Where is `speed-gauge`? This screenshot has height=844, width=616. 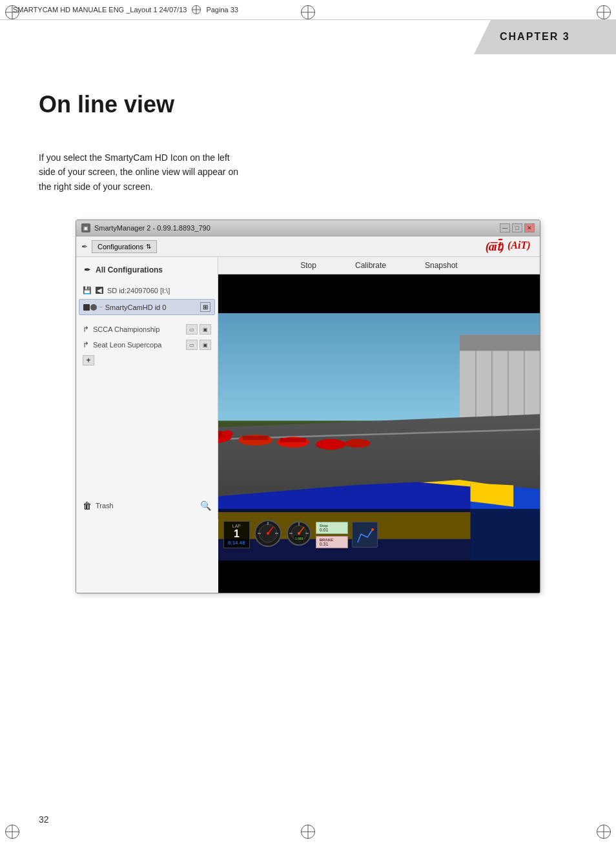
speed-gauge is located at coordinates (268, 535).